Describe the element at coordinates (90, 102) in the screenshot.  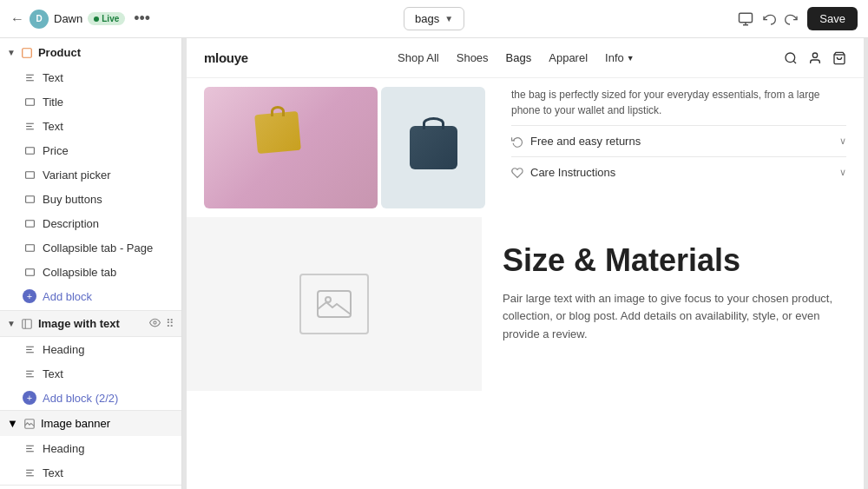
I see `sidebar-item-title: Title` at that location.